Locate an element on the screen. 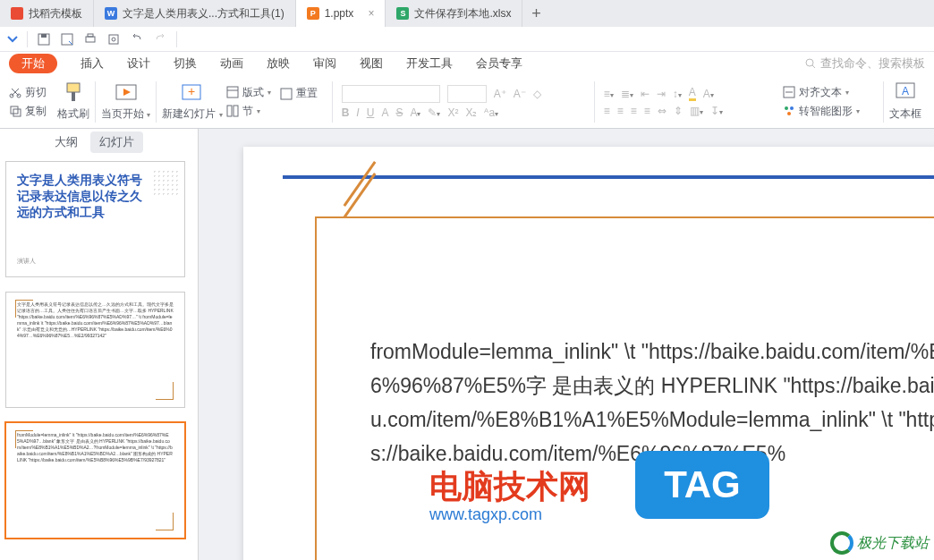  clear-format-icon: ◇ is located at coordinates (537, 94).